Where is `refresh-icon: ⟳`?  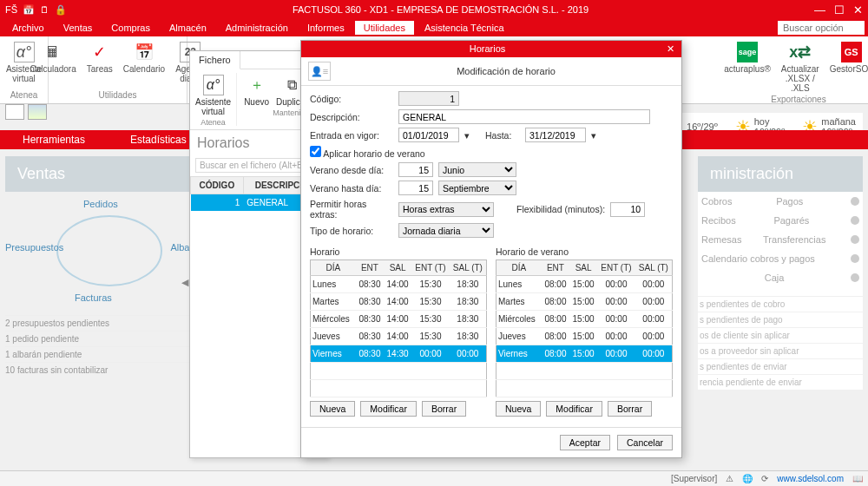 refresh-icon: ⟳ is located at coordinates (765, 479).